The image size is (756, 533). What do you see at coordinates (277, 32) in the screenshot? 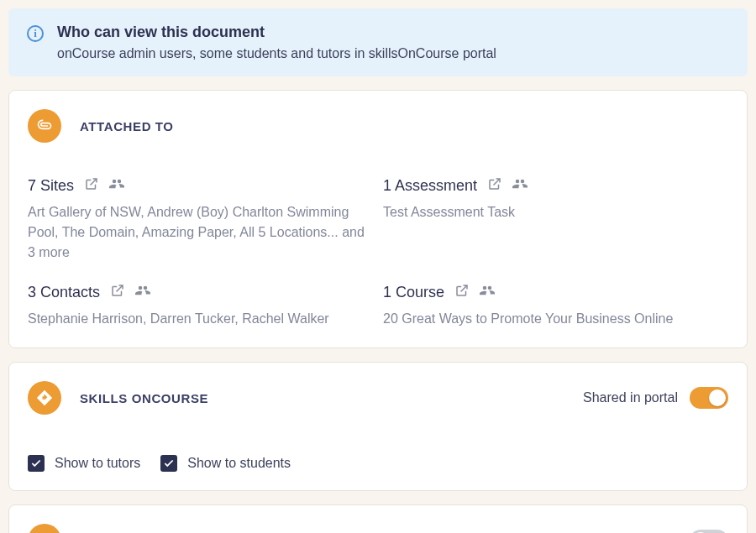
I see `banner-title: Who can view this document` at bounding box center [277, 32].